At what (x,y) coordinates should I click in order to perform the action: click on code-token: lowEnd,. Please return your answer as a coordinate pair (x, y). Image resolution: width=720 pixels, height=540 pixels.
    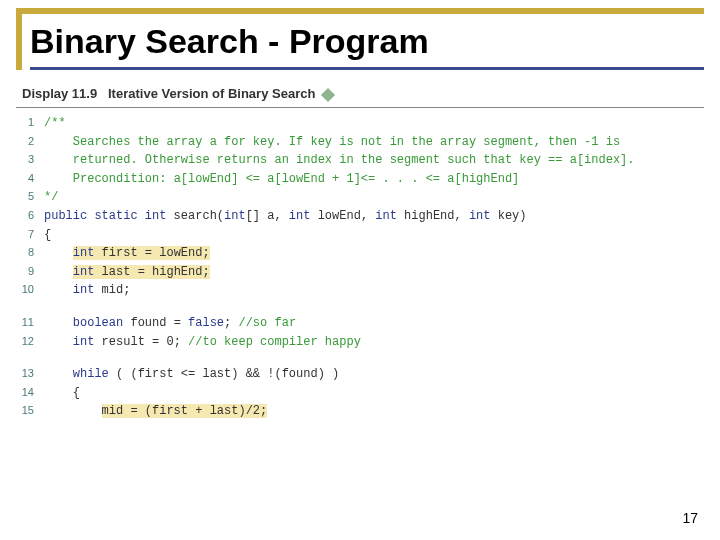
    Looking at the image, I should click on (342, 216).